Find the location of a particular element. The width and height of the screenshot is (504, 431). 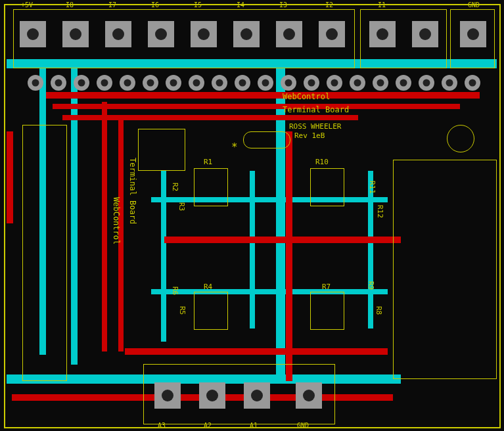

label-bot-1: A3 is located at coordinates (162, 426).